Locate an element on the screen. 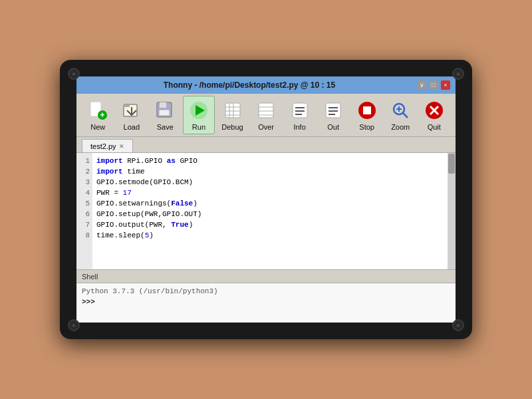  load-icon is located at coordinates (132, 110).